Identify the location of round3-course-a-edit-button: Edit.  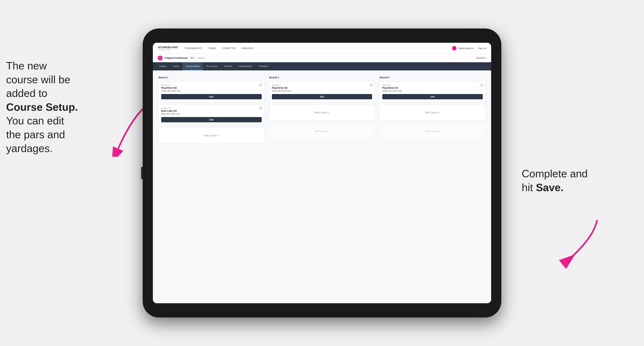
(432, 97).